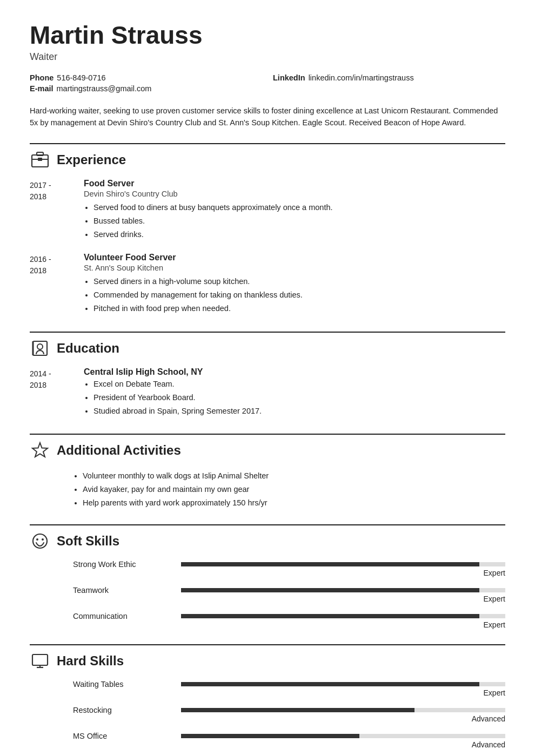 The image size is (535, 756). What do you see at coordinates (88, 348) in the screenshot?
I see `education-title: Education` at bounding box center [88, 348].